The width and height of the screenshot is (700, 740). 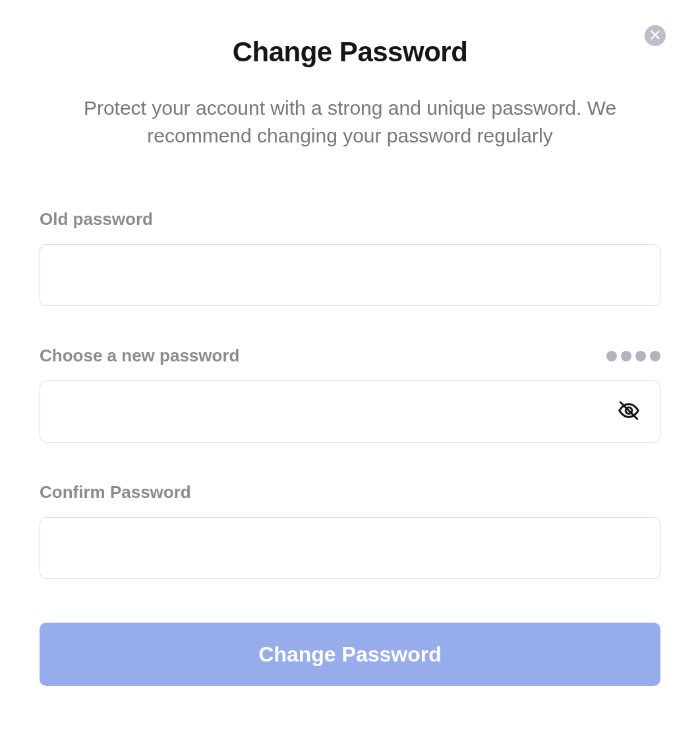 What do you see at coordinates (350, 654) in the screenshot?
I see `change-password-button: Change Password` at bounding box center [350, 654].